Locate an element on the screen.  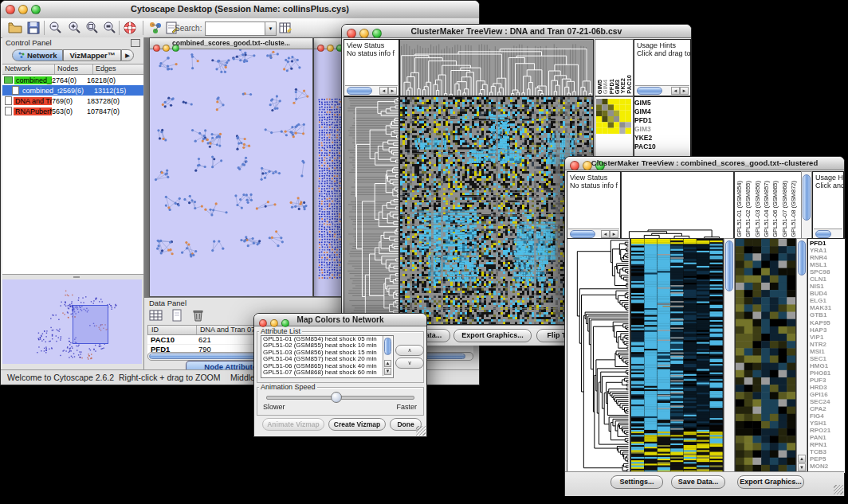
panel-splitter is located at coordinates (73, 277).